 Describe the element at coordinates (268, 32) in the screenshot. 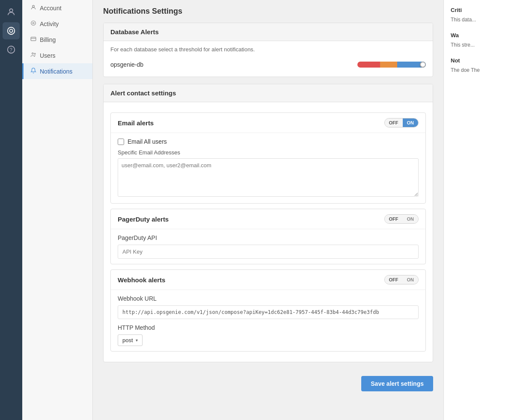

I see `database-alerts-header: Database Alerts` at that location.